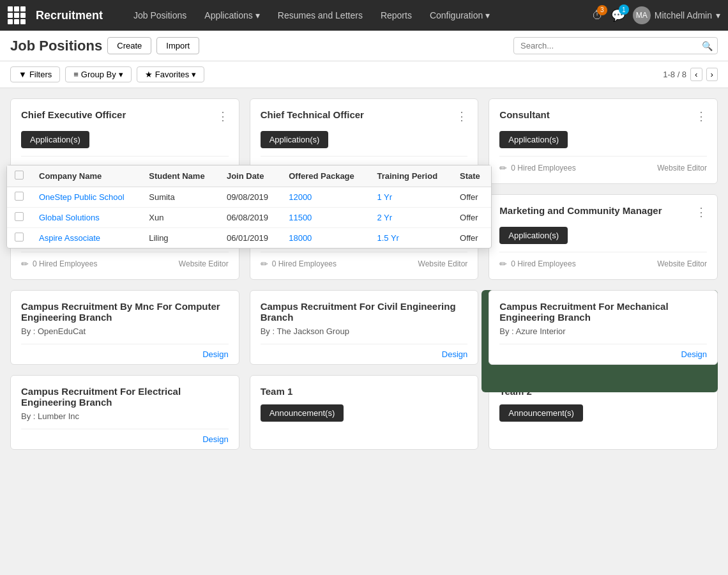 Image resolution: width=728 pixels, height=575 pixels. What do you see at coordinates (396, 15) in the screenshot?
I see `nav-reports: Reports` at bounding box center [396, 15].